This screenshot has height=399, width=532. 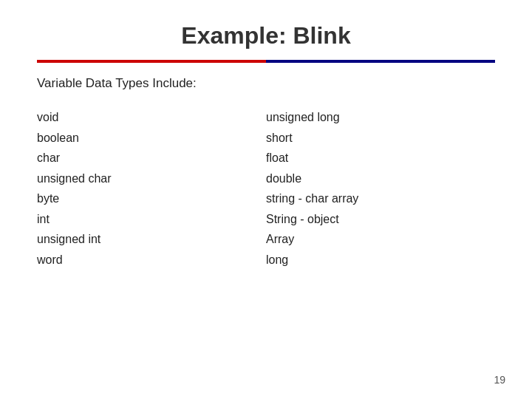 What do you see at coordinates (151, 117) in the screenshot?
I see `list-item: void` at bounding box center [151, 117].